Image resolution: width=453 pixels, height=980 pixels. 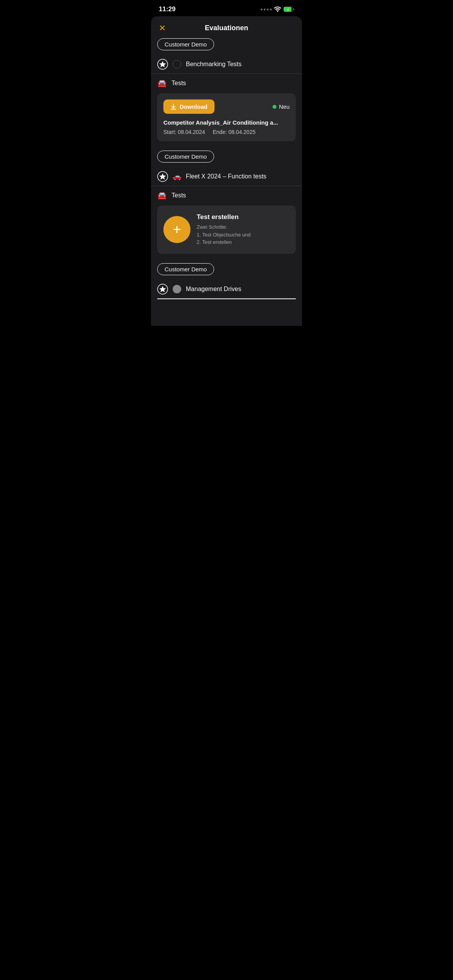 What do you see at coordinates (189, 107) in the screenshot?
I see `download-button-1: Download` at bounding box center [189, 107].